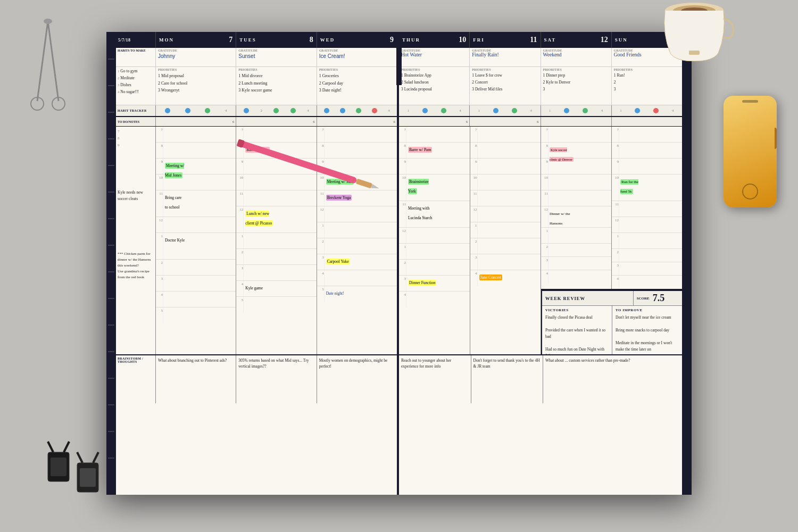 Image resolution: width=798 pixels, height=532 pixels. What do you see at coordinates (697, 32) in the screenshot?
I see `coffee-cup-icon` at bounding box center [697, 32].